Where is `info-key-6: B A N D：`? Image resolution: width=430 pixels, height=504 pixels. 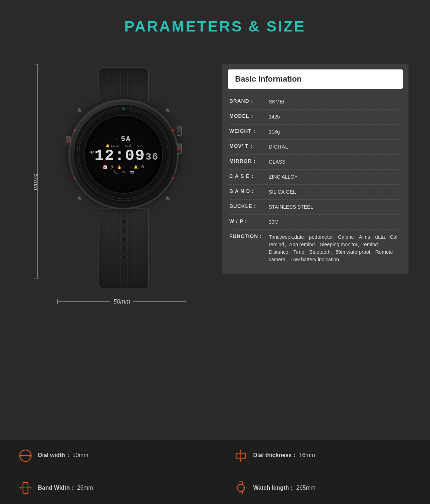
info-key-6: B A N D： is located at coordinates (249, 192).